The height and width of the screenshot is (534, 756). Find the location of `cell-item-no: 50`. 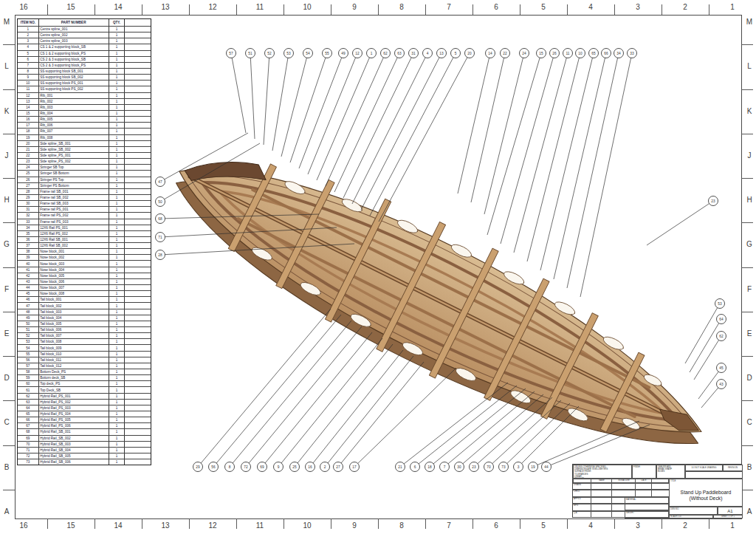

cell-item-no: 50 is located at coordinates (28, 324).